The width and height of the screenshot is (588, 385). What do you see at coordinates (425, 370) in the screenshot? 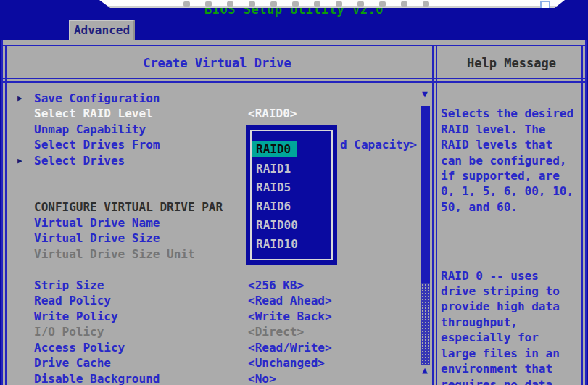
I see `scroll-up-icon: ▲` at bounding box center [425, 370].